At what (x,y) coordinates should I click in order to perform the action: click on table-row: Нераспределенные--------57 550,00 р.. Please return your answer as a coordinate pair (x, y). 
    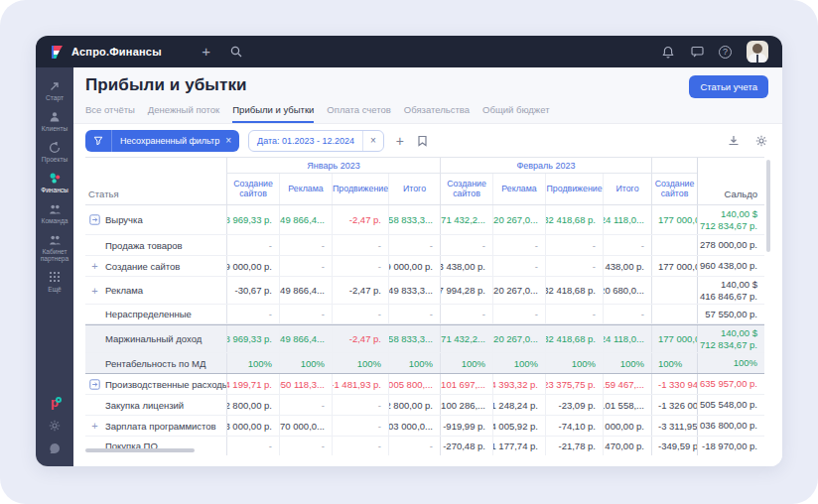
    Looking at the image, I should click on (425, 315).